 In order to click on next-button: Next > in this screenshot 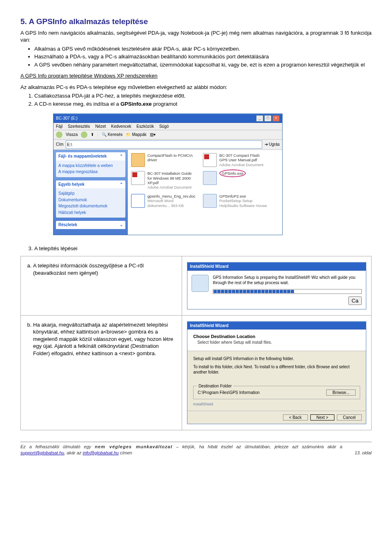, I will do `click(323, 417)`.